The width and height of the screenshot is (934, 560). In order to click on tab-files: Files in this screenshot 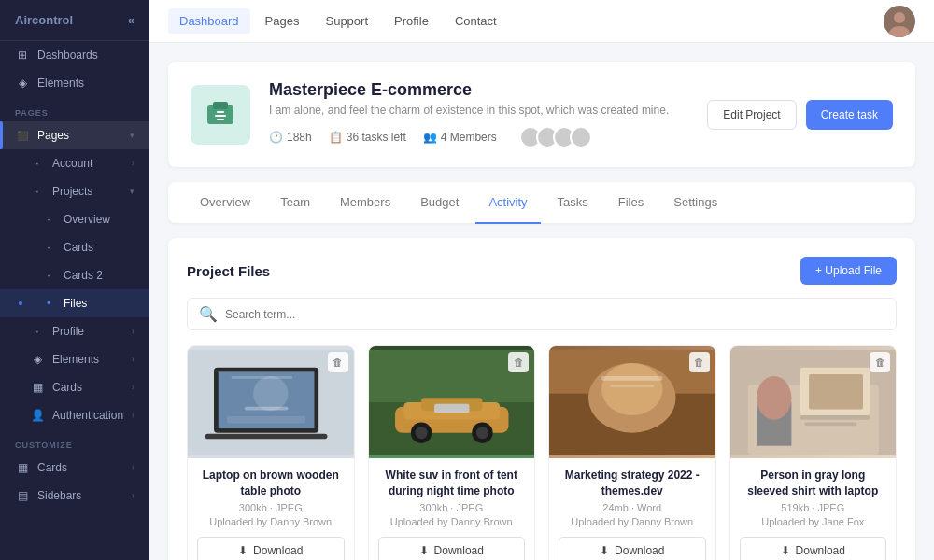, I will do `click(631, 203)`.